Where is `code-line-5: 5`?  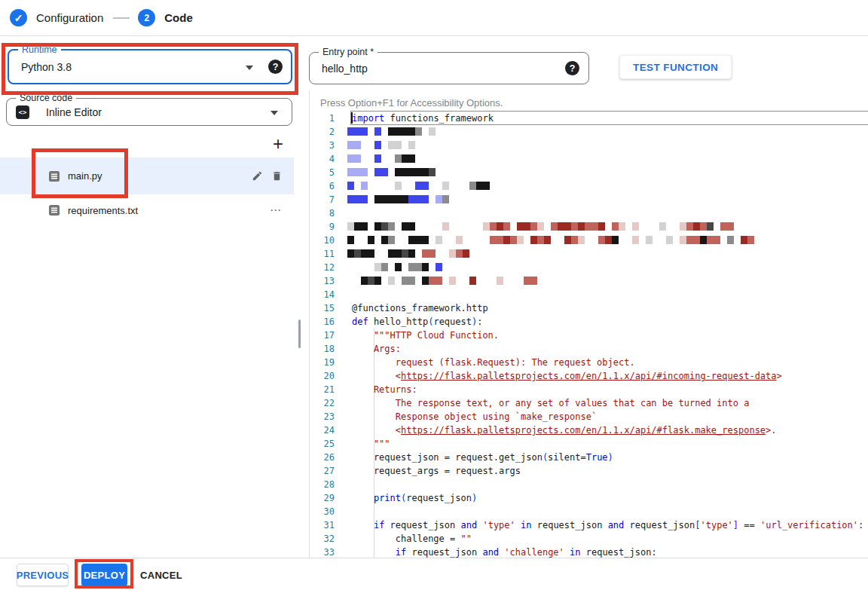
code-line-5: 5 is located at coordinates (589, 173).